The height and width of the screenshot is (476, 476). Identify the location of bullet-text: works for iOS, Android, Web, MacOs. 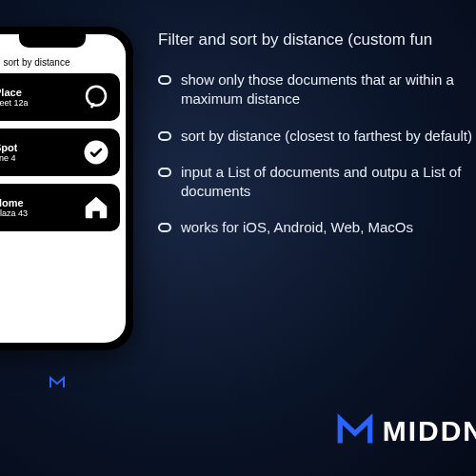
(297, 228).